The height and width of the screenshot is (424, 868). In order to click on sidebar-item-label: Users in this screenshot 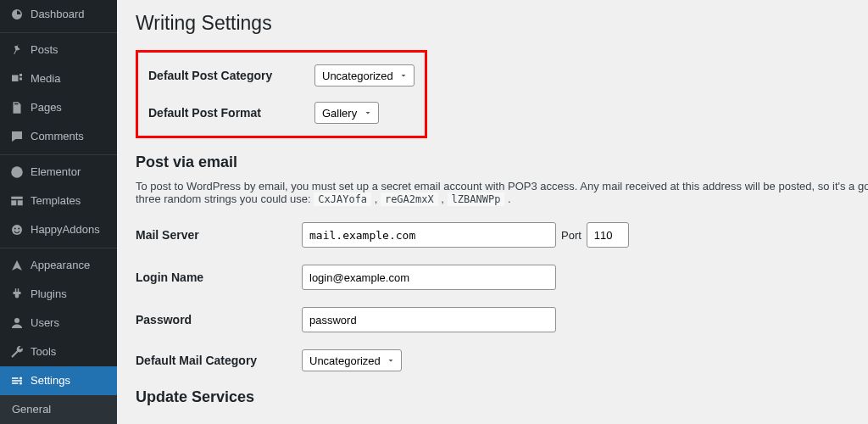, I will do `click(45, 323)`.